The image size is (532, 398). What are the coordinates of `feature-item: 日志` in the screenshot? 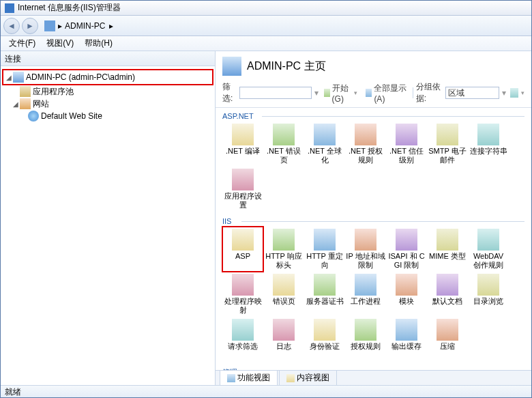 It's located at (284, 339).